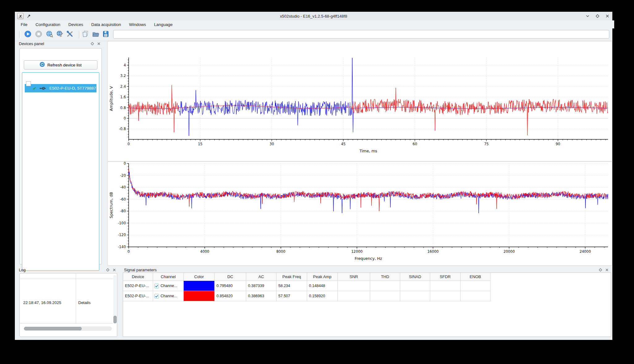 The height and width of the screenshot is (364, 634). What do you see at coordinates (111, 98) in the screenshot?
I see `svg-text: Amplitude, V` at bounding box center [111, 98].